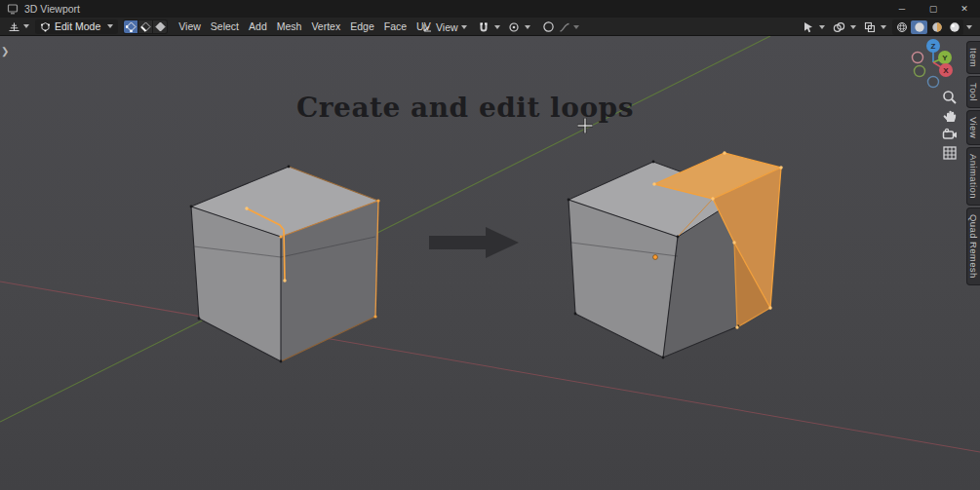 The image size is (980, 490). Describe the element at coordinates (326, 26) in the screenshot. I see `menu-vertex: Vertex` at that location.